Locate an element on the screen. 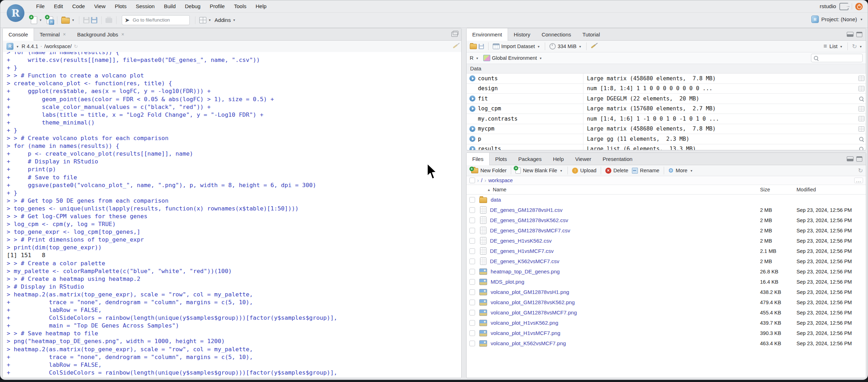  language-selector: R is located at coordinates (472, 58).